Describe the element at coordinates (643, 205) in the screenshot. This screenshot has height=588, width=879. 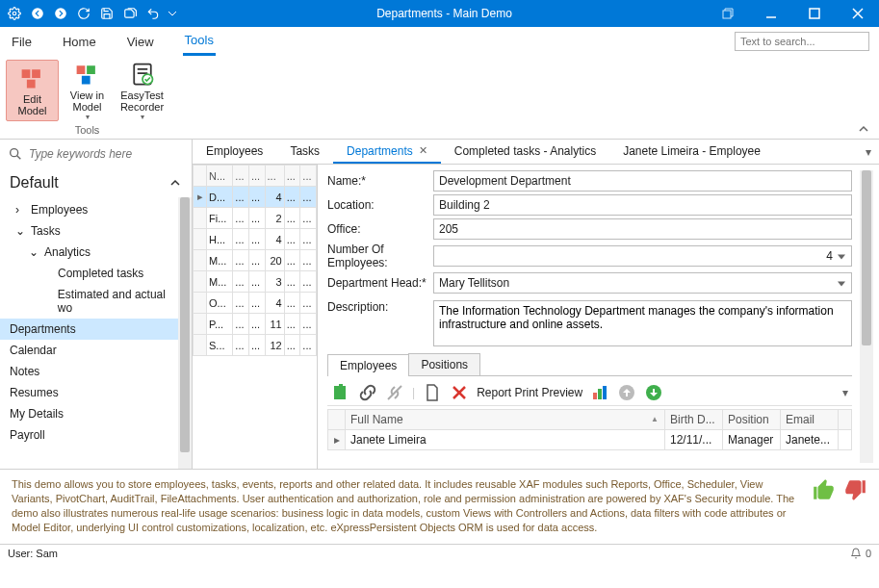
I see `location-field: Building 2` at that location.